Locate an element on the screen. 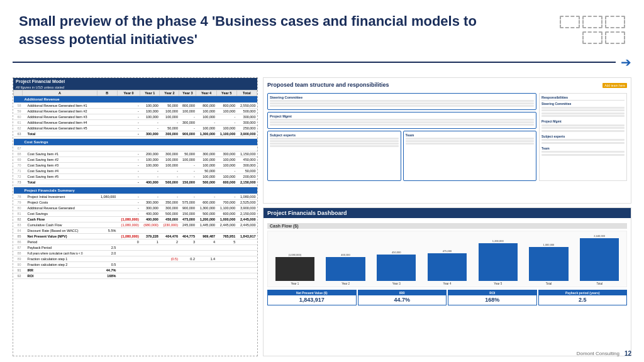 The width and height of the screenshot is (644, 362). spreadsheet-title: Project Financial Model is located at coordinates (135, 82).